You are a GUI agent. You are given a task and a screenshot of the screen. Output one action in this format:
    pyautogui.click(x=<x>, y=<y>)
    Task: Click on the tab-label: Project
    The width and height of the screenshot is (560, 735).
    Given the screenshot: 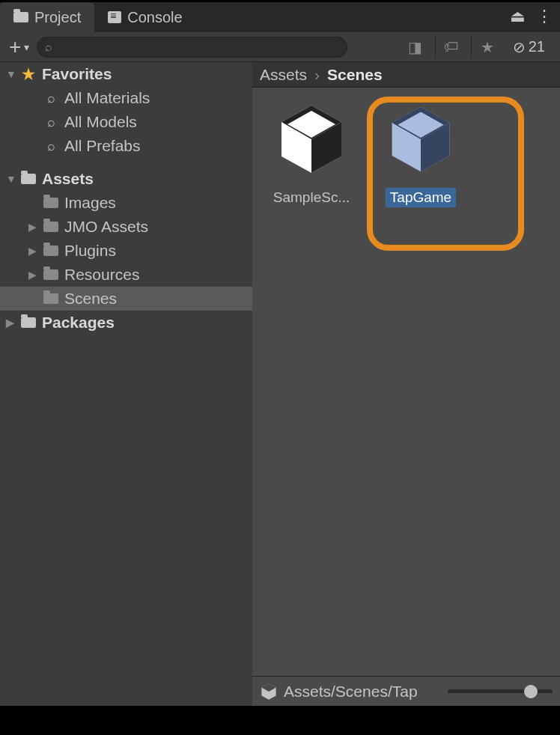 What is the action you would take?
    pyautogui.click(x=58, y=18)
    